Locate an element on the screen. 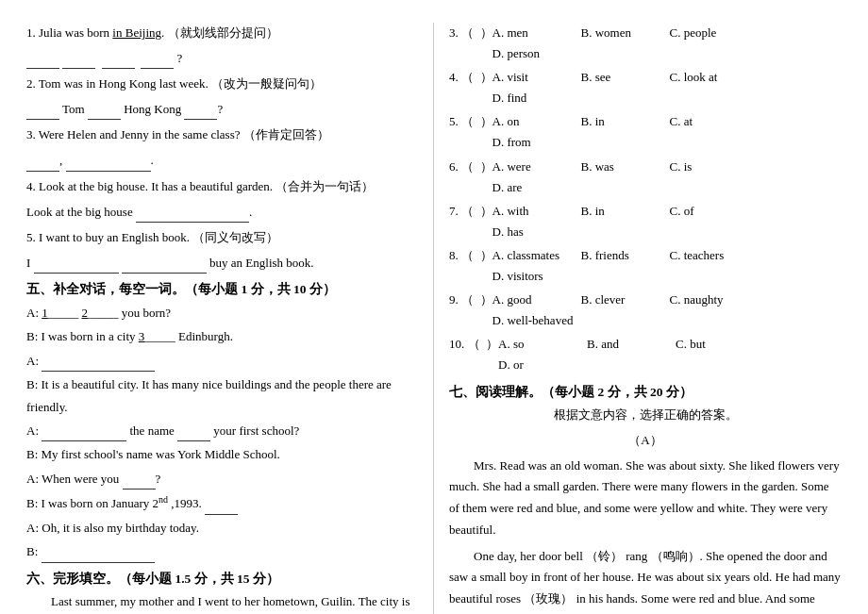 This screenshot has width=868, height=614. choice-row-4: 4. （ ） A. visit B. see C. look at D. fin… is located at coordinates (645, 88).